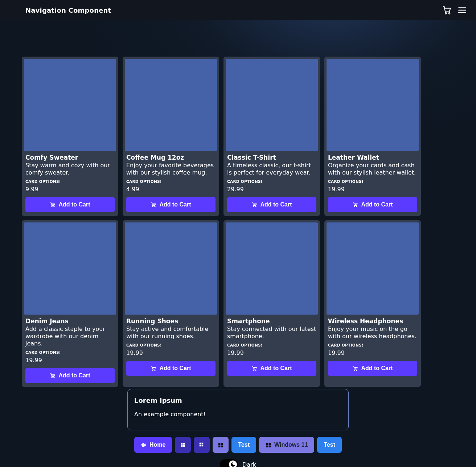 This screenshot has width=476, height=467. I want to click on product-card: Wireless HeadphonesEnjoy your music on t…, so click(373, 303).